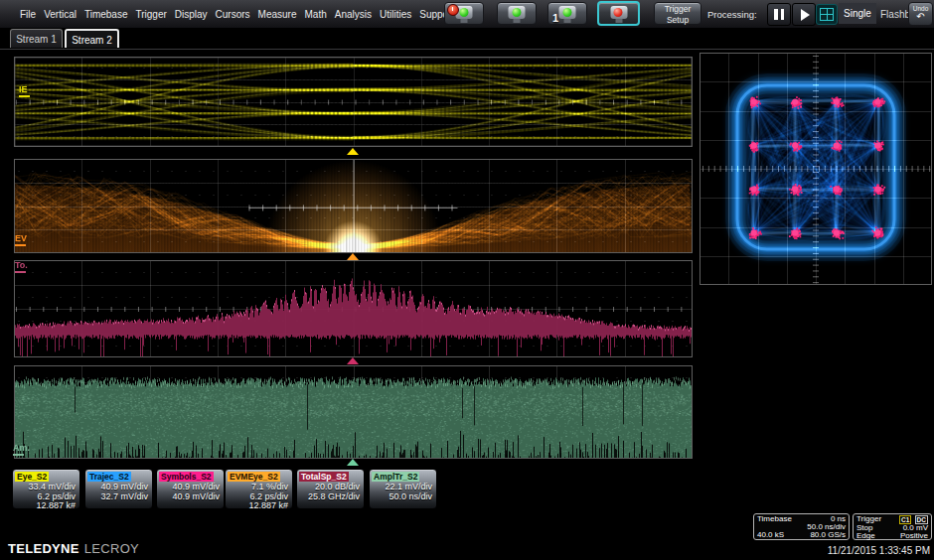 The width and height of the screenshot is (934, 560). I want to click on trigger-type: Edge, so click(866, 536).